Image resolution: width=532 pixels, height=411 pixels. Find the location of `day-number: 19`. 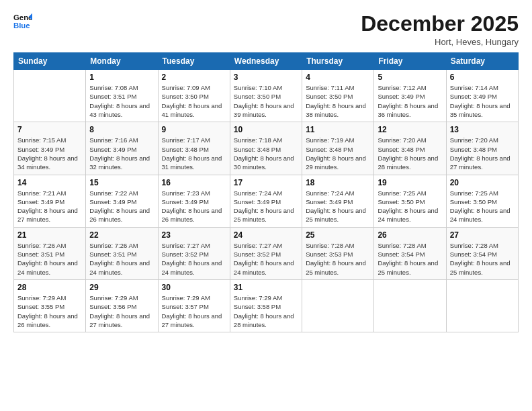

day-number: 19 is located at coordinates (410, 183).